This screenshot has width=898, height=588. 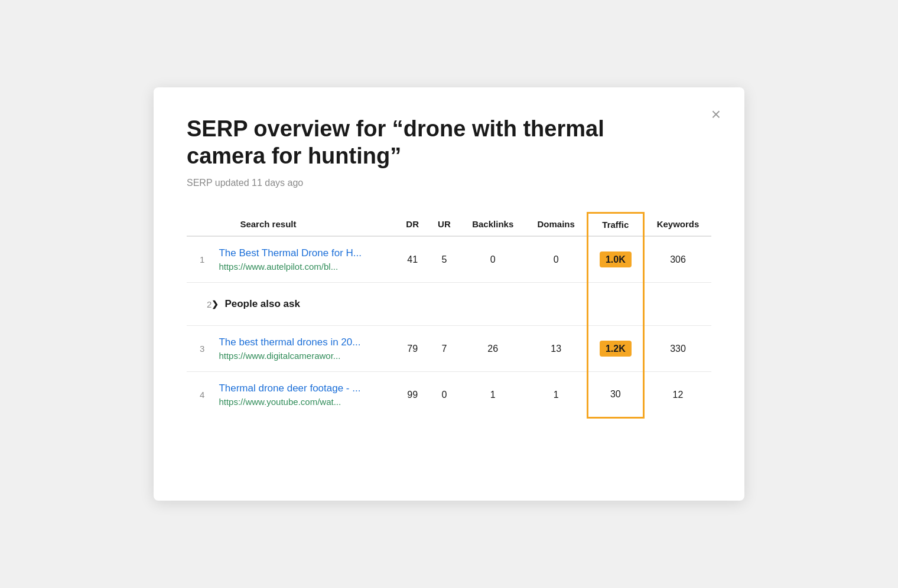 What do you see at coordinates (616, 349) in the screenshot?
I see `row-traffic: 1.2K` at bounding box center [616, 349].